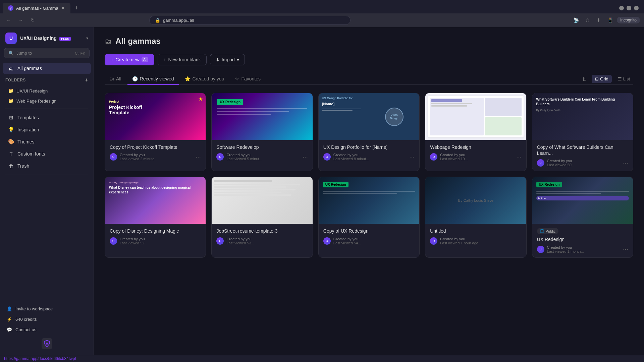 The image size is (644, 362). What do you see at coordinates (47, 130) in the screenshot?
I see `sidebar-item-inspiration: 💡 Inspiration` at bounding box center [47, 130].